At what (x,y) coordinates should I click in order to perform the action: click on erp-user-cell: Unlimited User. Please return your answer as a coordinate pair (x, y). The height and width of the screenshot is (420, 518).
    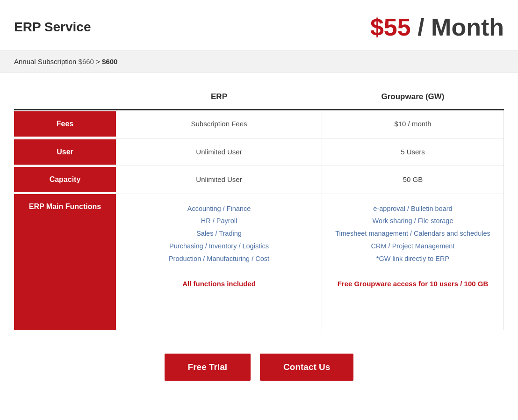
    Looking at the image, I should click on (219, 152).